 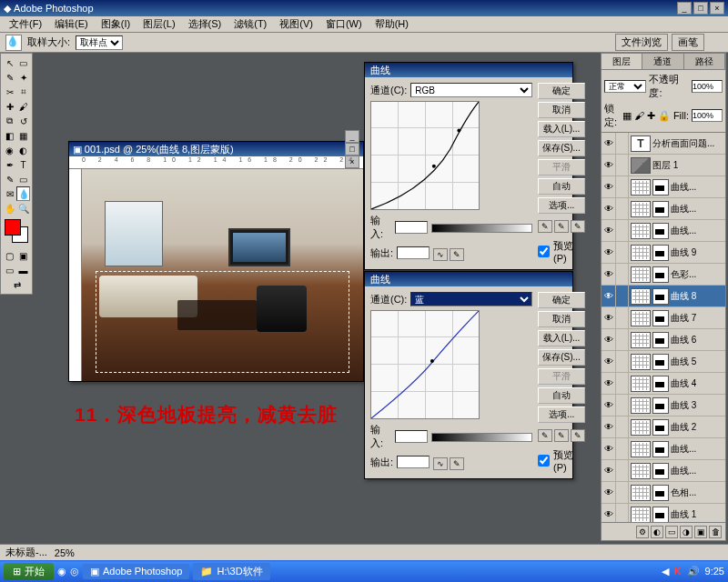 I want to click on document-titlebar: ▣ 001.psd @ 25%(曲线 8,图层蒙版) _□×, so click(x=217, y=149).